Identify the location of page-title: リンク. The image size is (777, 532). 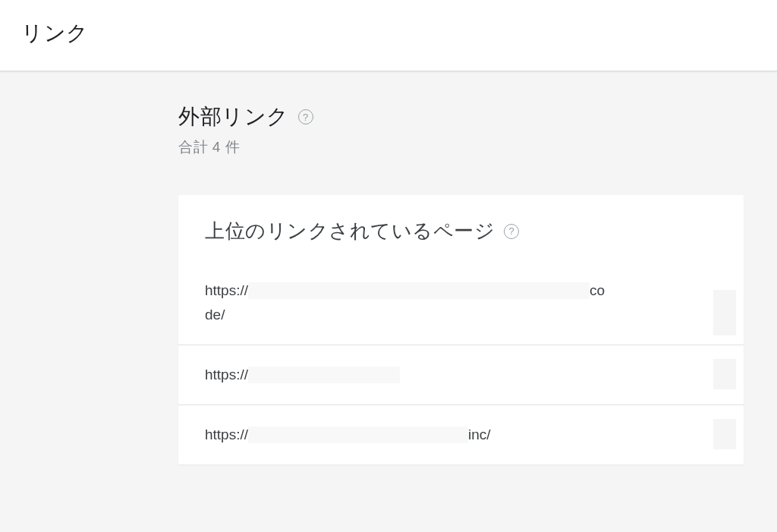
(388, 33).